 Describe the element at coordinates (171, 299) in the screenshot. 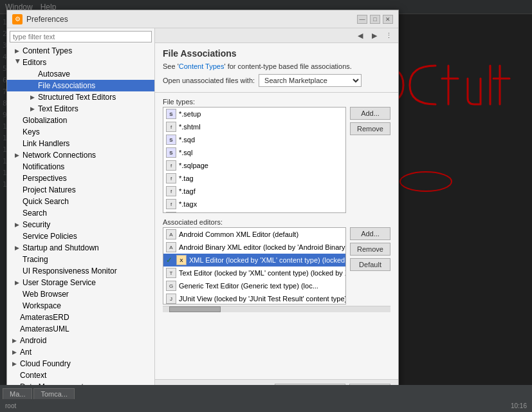

I see `editor-icon: J` at that location.